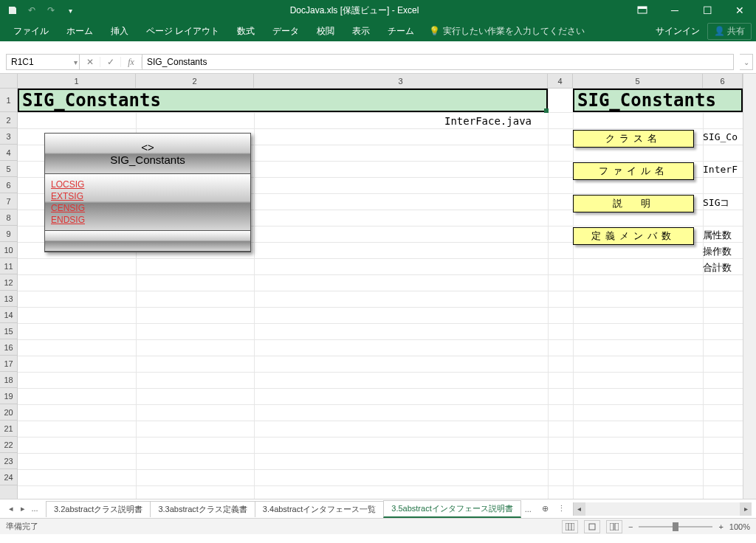 The height and width of the screenshot is (543, 756). What do you see at coordinates (9, 412) in the screenshot?
I see `row-header: 20` at bounding box center [9, 412].